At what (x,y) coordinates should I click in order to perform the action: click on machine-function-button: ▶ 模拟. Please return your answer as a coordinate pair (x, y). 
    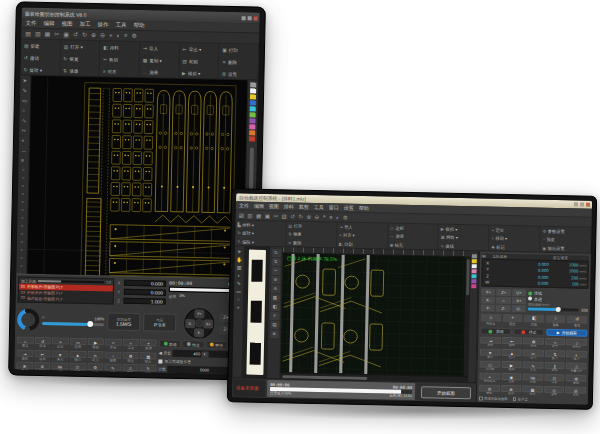
    Looking at the image, I should click on (512, 366).